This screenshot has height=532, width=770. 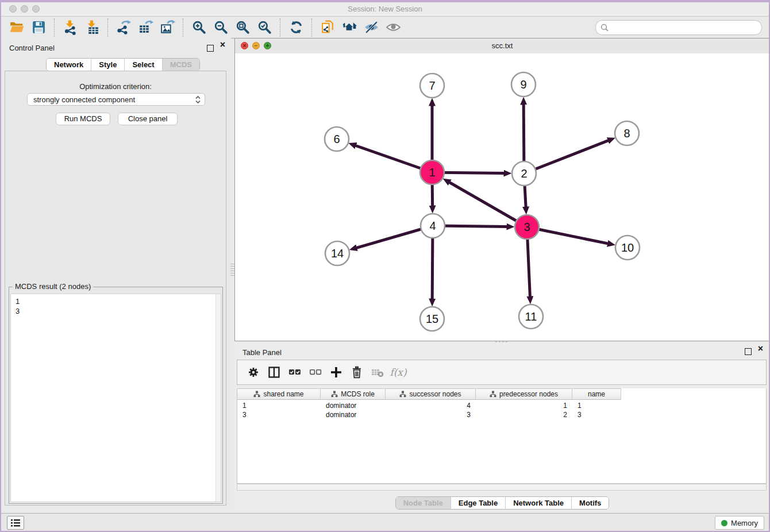 What do you see at coordinates (432, 172) in the screenshot?
I see `graph-node-1: 1` at bounding box center [432, 172].